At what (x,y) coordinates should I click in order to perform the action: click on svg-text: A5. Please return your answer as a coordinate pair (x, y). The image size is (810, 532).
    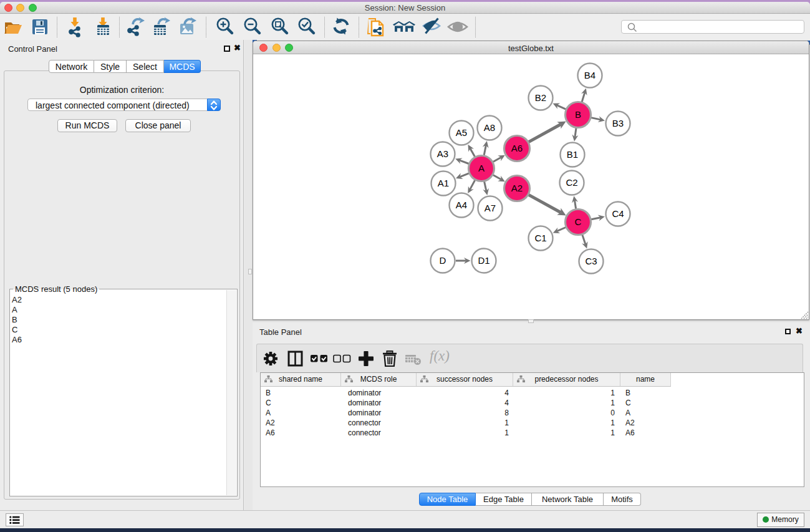
    Looking at the image, I should click on (461, 132).